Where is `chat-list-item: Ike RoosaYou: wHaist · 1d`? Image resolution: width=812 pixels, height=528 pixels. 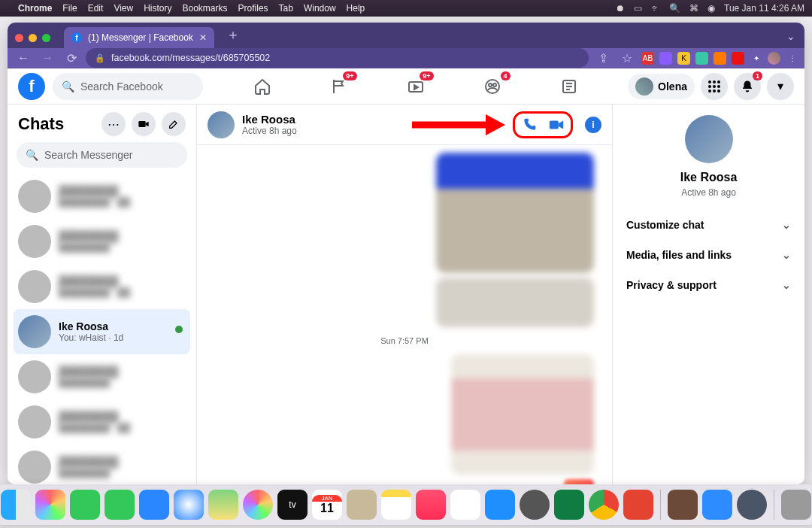
chat-list-item: Ike RoosaYou: wHaist · 1d is located at coordinates (102, 332).